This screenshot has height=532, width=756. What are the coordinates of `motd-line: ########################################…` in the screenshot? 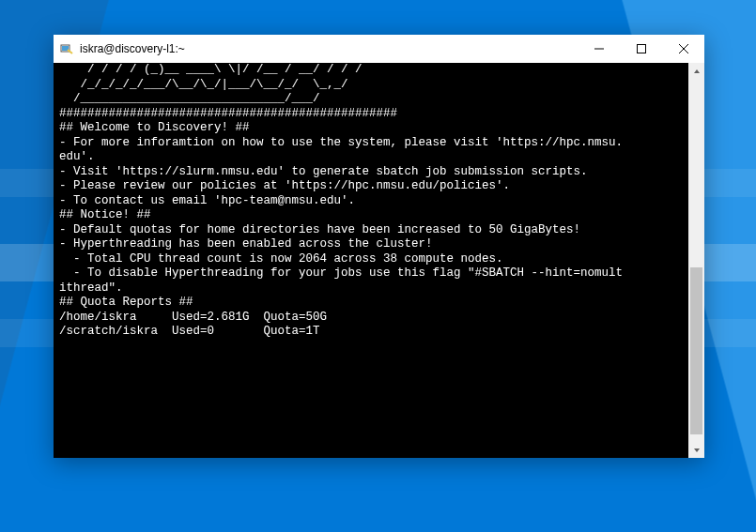 It's located at (228, 114).